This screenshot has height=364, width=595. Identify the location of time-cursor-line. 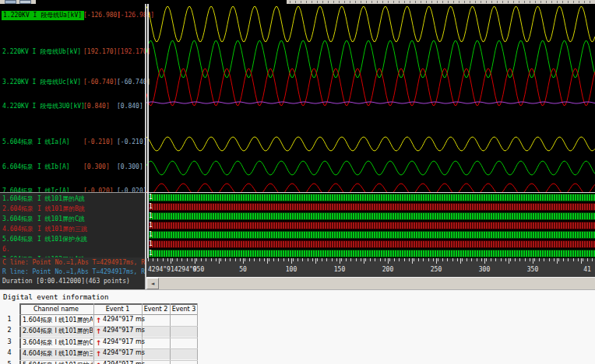
(148, 131).